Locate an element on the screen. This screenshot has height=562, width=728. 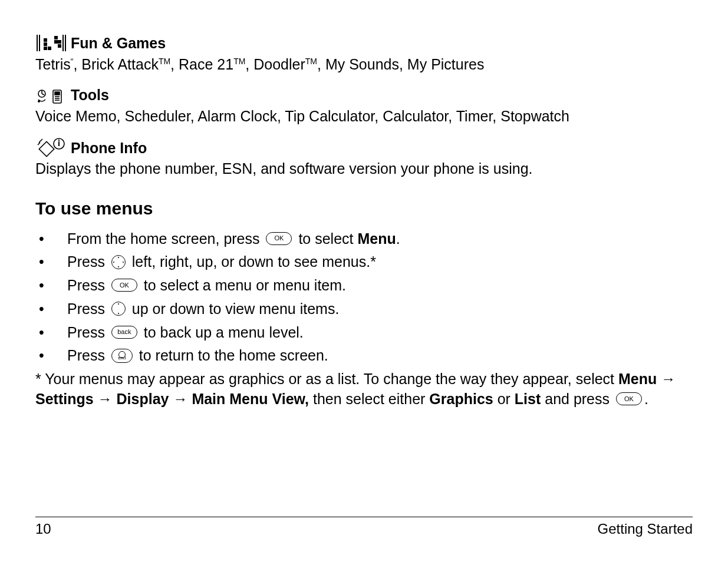
section-fun-games: Fun & Games Tetris“, Brick AttackTM, Rac… is located at coordinates (364, 54).